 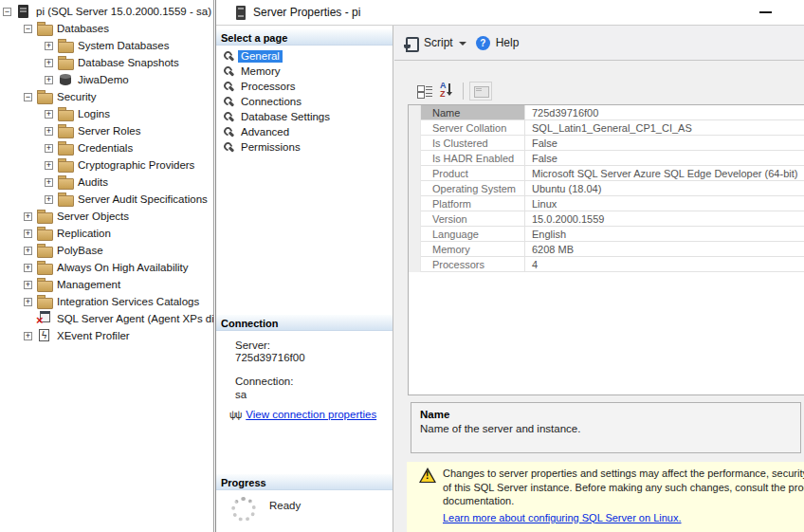 I want to click on learn-more-link: Learn more about configuring SQL Server …, so click(x=562, y=518).